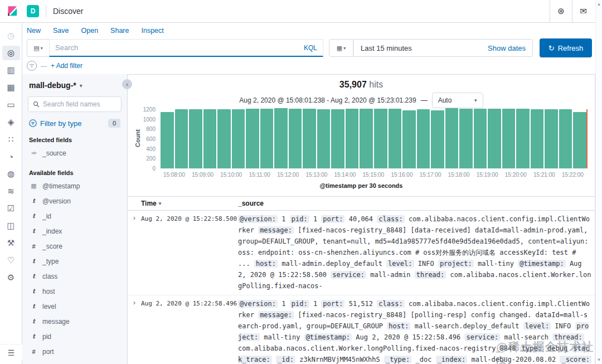 The width and height of the screenshot is (602, 364). I want to click on y-axis-label: Count, so click(138, 138).